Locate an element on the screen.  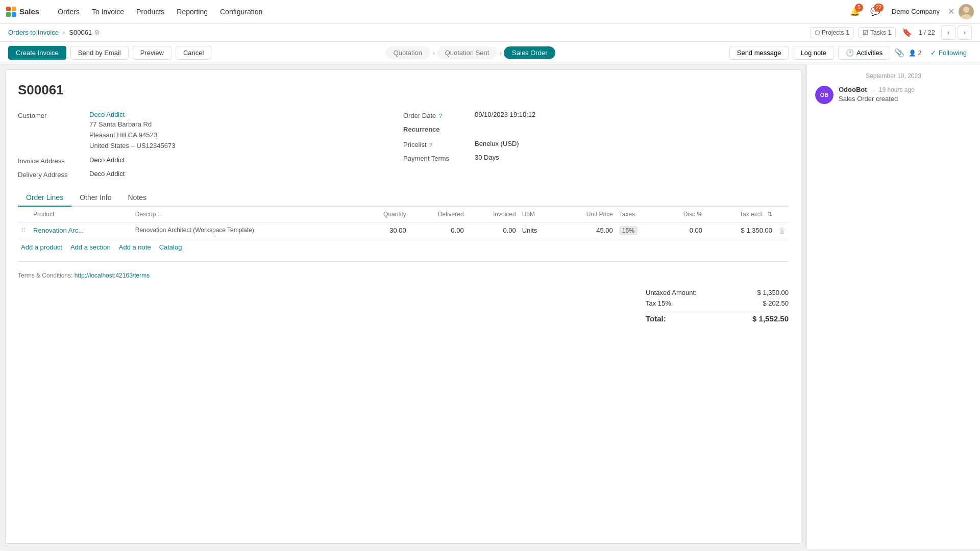
col-invoiced: Invoiced is located at coordinates (493, 214).